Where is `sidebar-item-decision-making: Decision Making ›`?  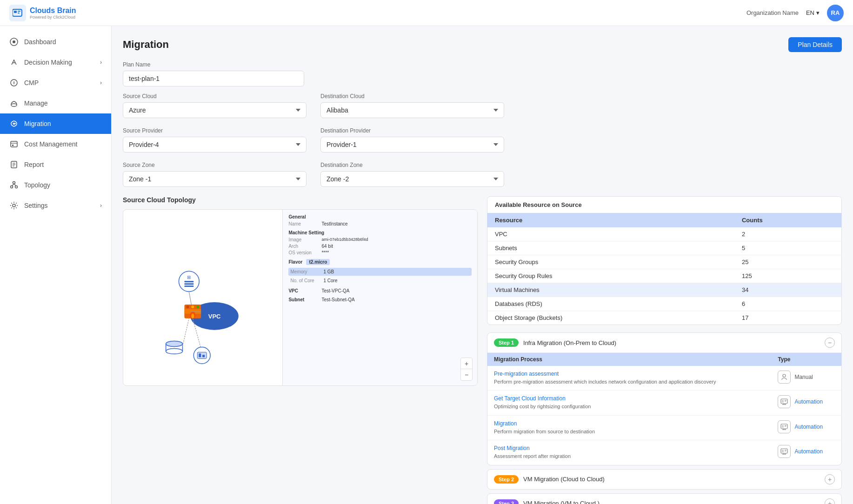 sidebar-item-decision-making: Decision Making › is located at coordinates (56, 62).